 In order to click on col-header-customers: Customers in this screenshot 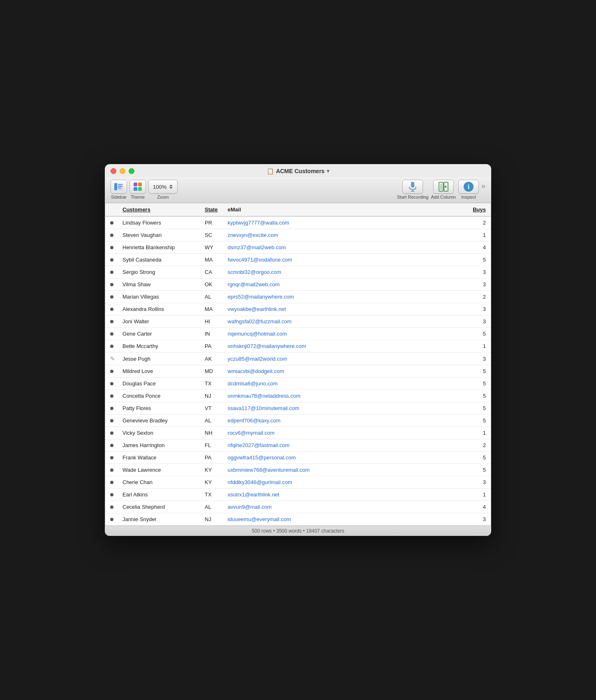, I will do `click(159, 210)`.